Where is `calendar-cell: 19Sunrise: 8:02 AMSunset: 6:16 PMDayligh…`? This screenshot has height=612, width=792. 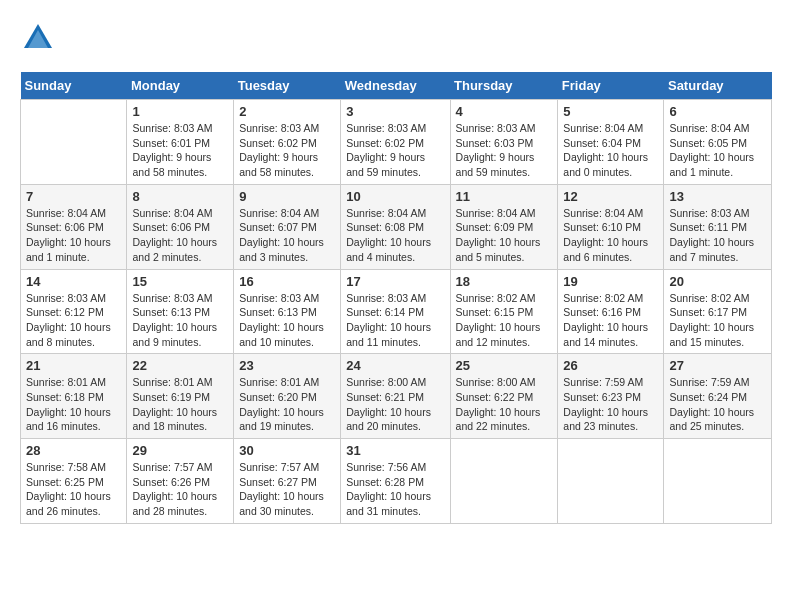
calendar-cell: 19Sunrise: 8:02 AMSunset: 6:16 PMDayligh… is located at coordinates (611, 312).